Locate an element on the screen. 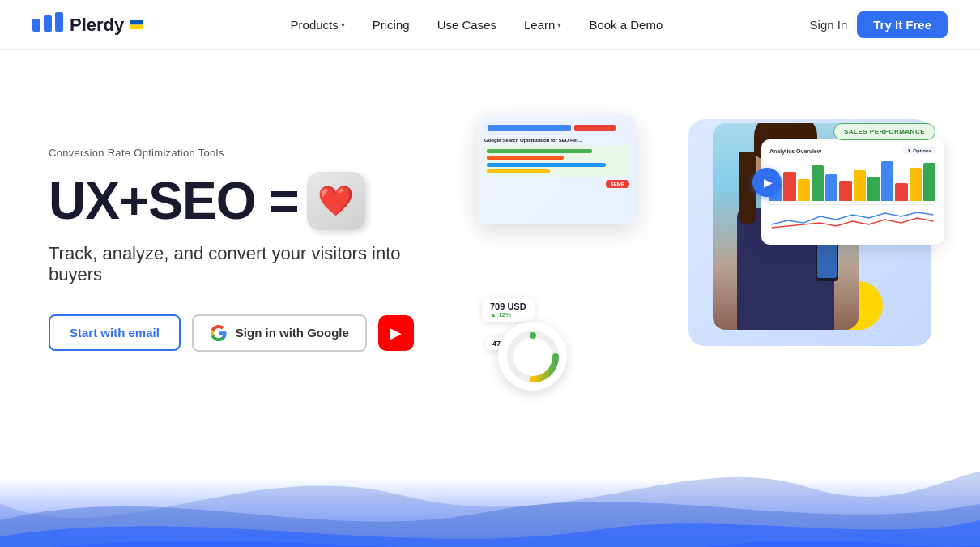  video-play-icon: ▶ is located at coordinates (767, 182).